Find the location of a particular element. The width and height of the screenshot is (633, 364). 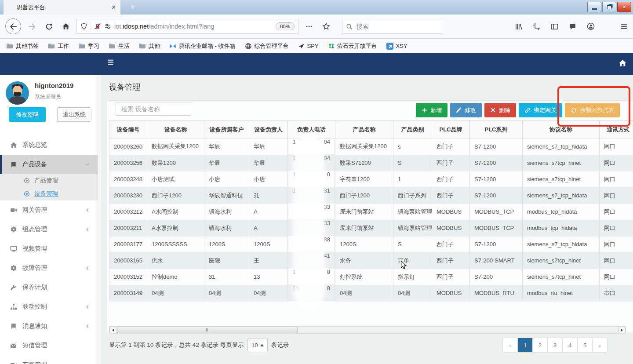

url-bar: iot.idosp.net/admin/index.html?lang 80% is located at coordinates (187, 26).